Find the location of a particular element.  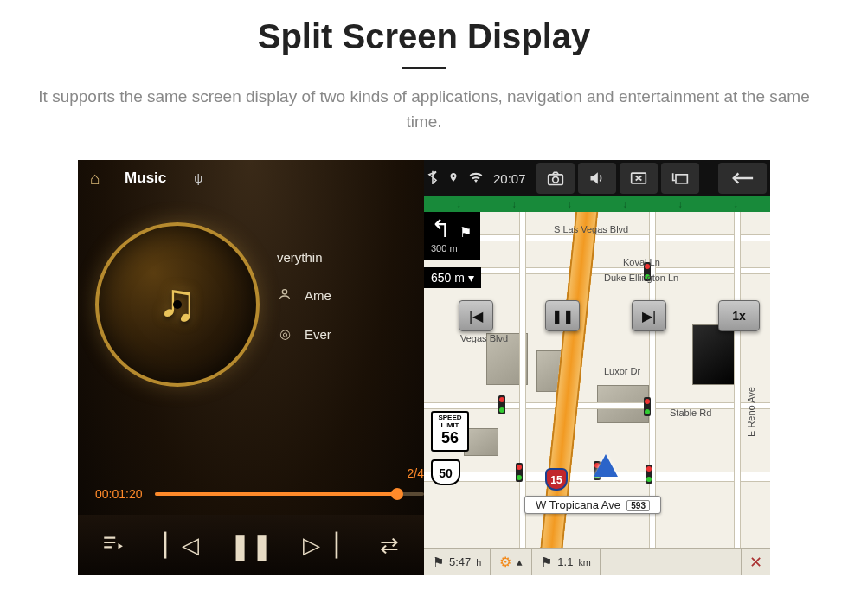

speed-limit-sign: SPEED LIMIT 56 is located at coordinates (450, 431).